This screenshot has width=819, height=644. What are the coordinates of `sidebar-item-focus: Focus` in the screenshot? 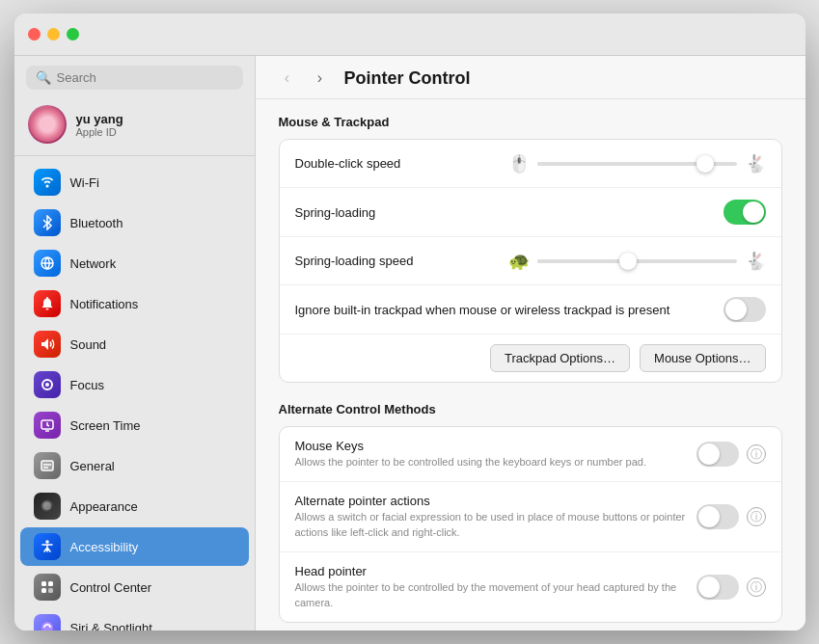 It's located at (135, 385).